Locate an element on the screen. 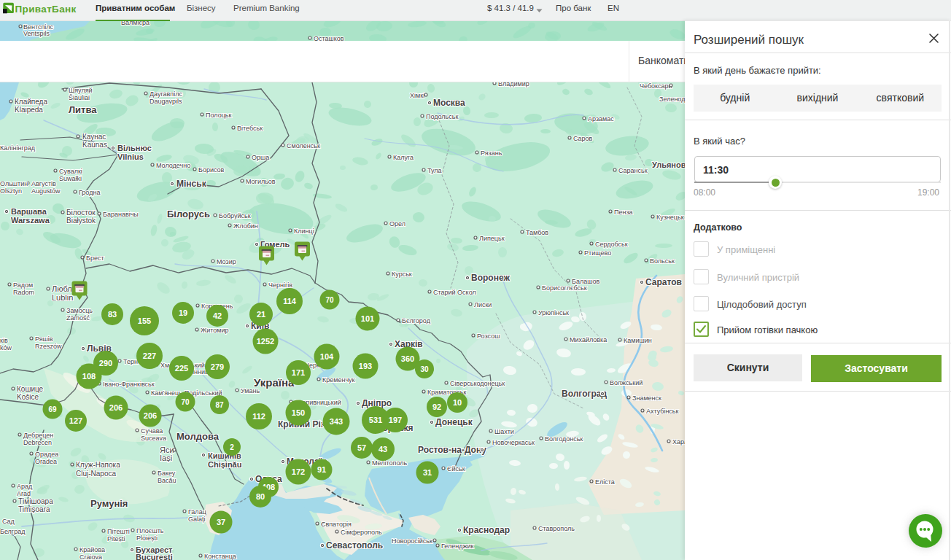  svg-text: ków is located at coordinates (6, 348).